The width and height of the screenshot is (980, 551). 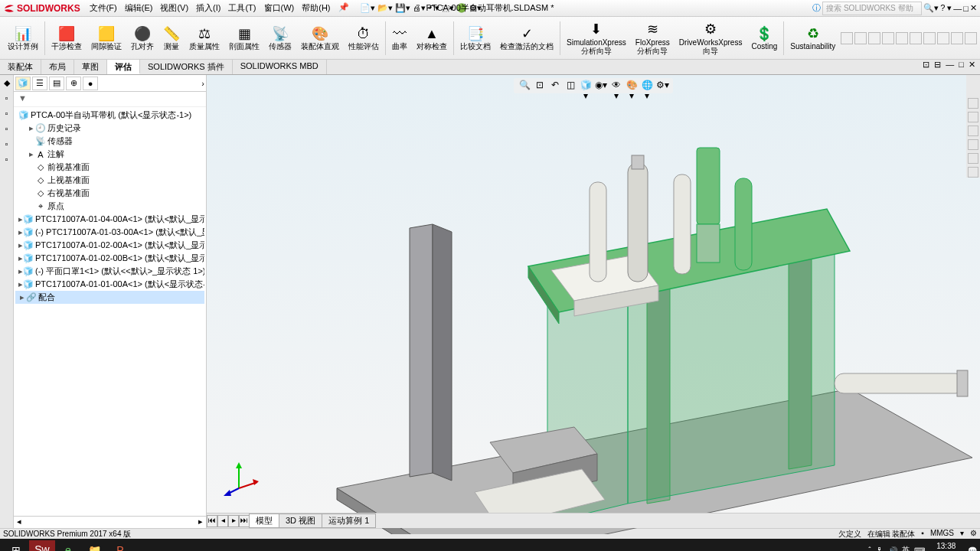 What do you see at coordinates (972, 67) in the screenshot?
I see `panel-close-icon: ✕` at bounding box center [972, 67].